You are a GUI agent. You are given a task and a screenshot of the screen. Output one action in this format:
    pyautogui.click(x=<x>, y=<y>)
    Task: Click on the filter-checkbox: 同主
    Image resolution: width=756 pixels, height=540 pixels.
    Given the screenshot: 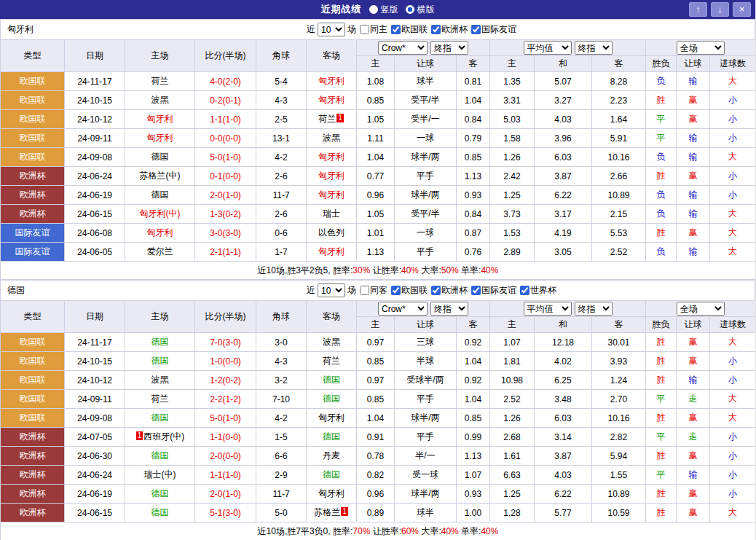 What is the action you would take?
    pyautogui.click(x=374, y=29)
    